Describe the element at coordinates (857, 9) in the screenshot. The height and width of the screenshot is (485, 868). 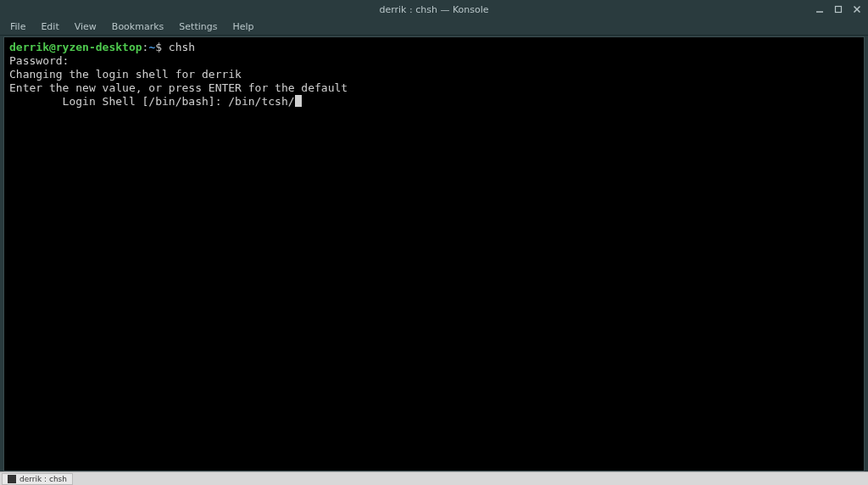
I see `close-button` at that location.